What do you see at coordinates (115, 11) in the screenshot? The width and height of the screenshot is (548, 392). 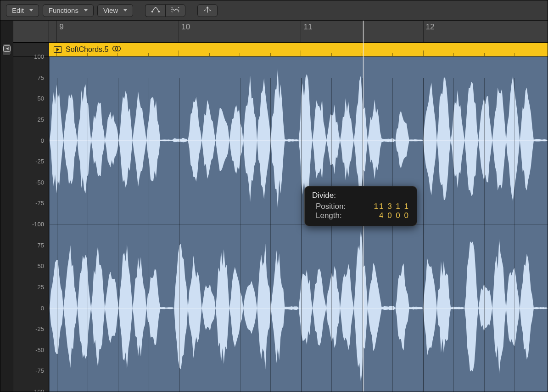 I see `view-menu: View` at bounding box center [115, 11].